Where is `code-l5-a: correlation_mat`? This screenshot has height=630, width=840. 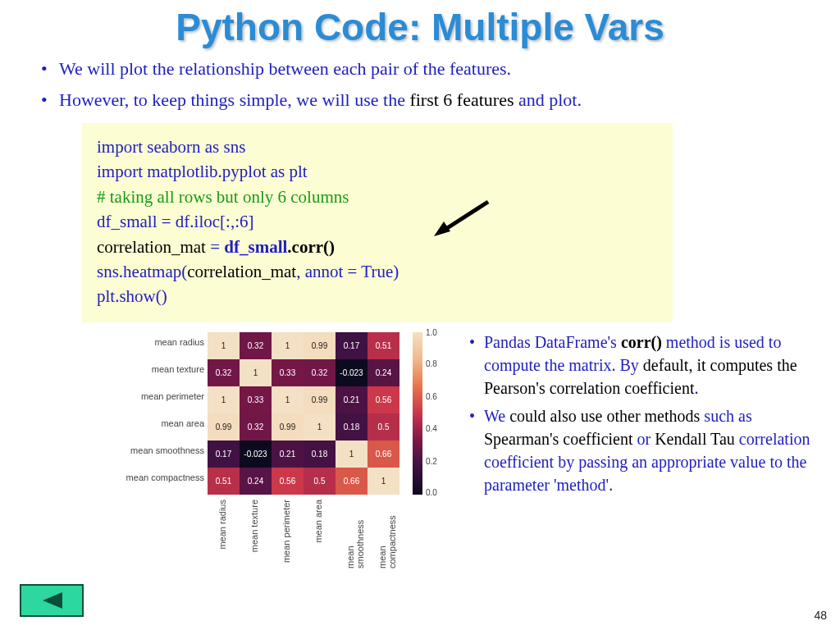
code-l5-a: correlation_mat is located at coordinates (153, 247).